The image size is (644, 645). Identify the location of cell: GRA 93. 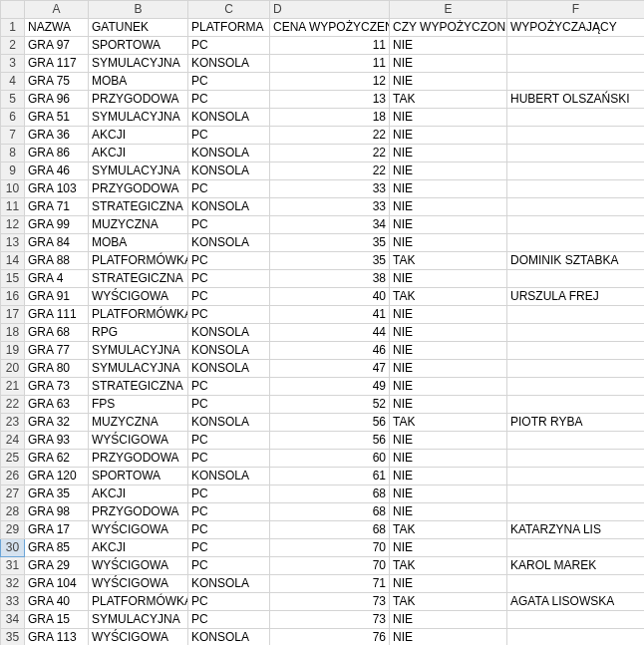
(57, 441).